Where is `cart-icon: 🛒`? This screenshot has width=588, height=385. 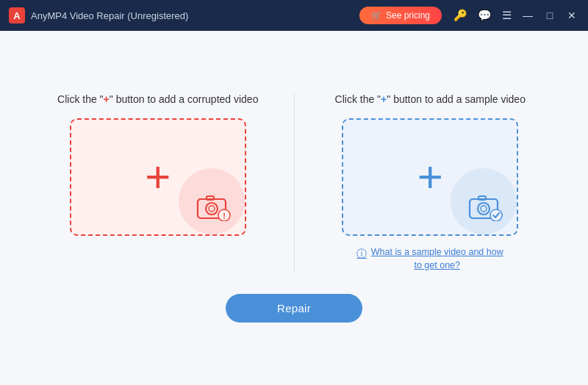 cart-icon: 🛒 is located at coordinates (376, 15).